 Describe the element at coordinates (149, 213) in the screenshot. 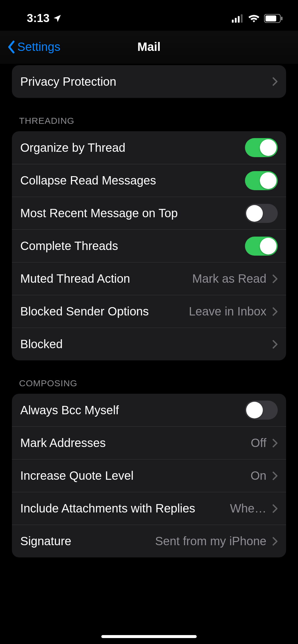

I see `row-most-recent-on-top: Most Recent Message on Top` at that location.